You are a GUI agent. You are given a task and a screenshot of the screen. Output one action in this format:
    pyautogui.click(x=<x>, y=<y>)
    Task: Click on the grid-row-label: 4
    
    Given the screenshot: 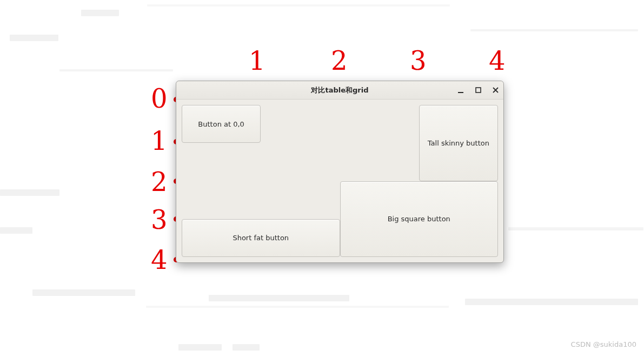 What is the action you would take?
    pyautogui.click(x=159, y=260)
    